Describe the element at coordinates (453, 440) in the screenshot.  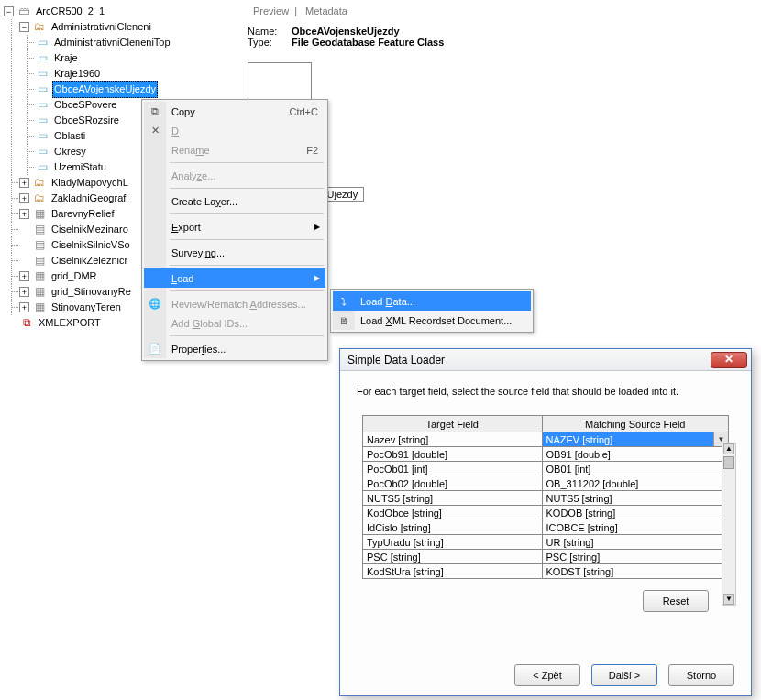
I see `target-field-cell: Nazev [string]` at that location.